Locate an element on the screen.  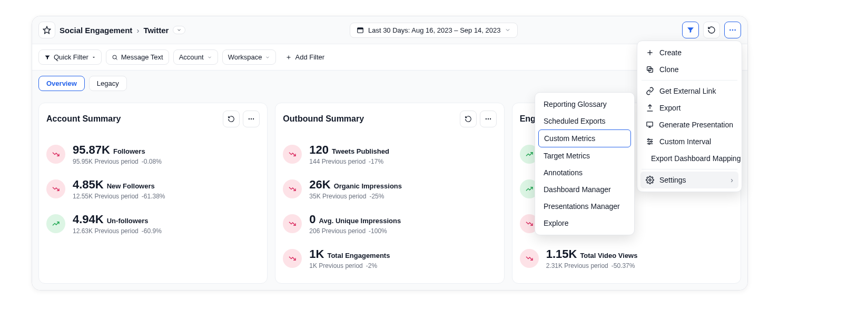
menu-create: Create is located at coordinates (689, 53).